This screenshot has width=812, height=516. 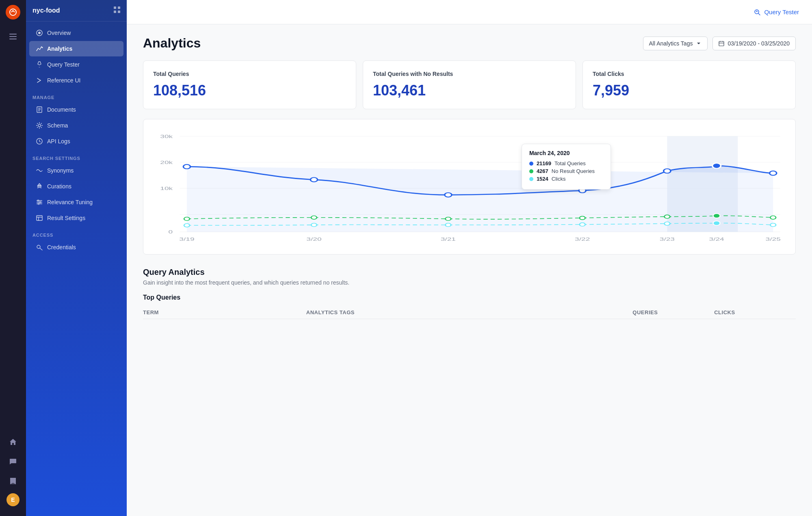 I want to click on sidebar-item-synonyms: Synonyms, so click(x=76, y=171).